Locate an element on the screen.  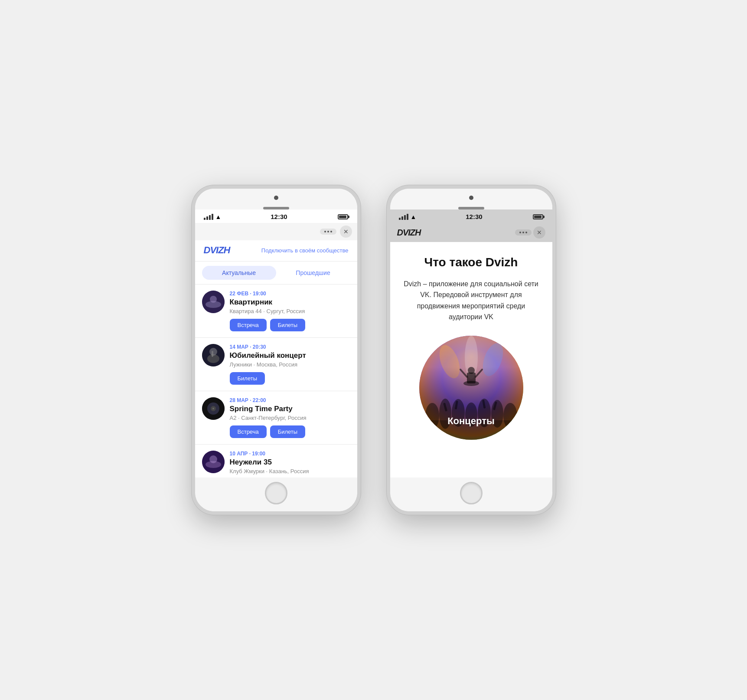
concert-circle: Концерты is located at coordinates (471, 388).